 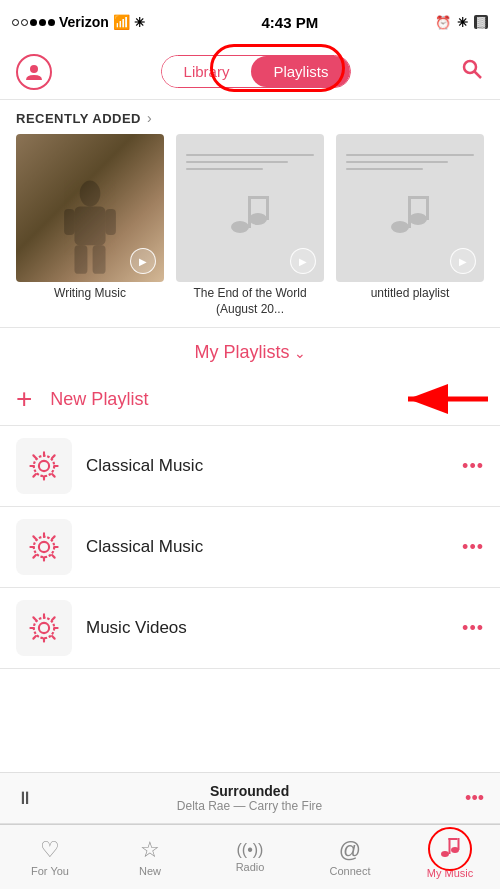 I want to click on search-button, so click(x=472, y=72).